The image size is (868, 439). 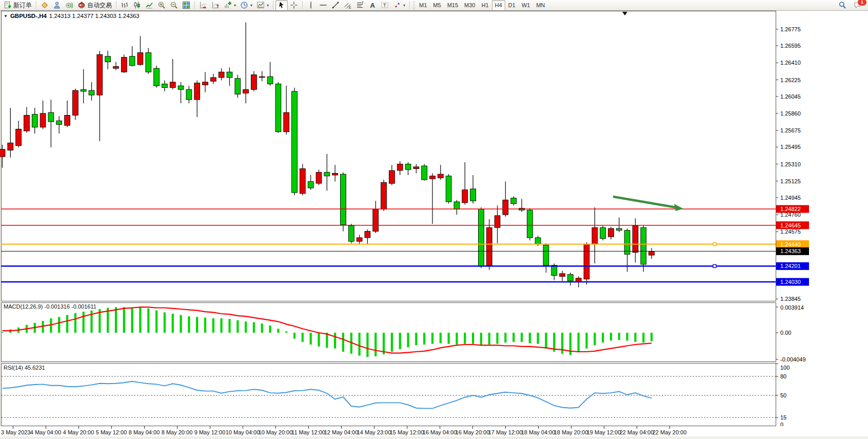 I want to click on timeframe-button-m5: M5, so click(x=437, y=5).